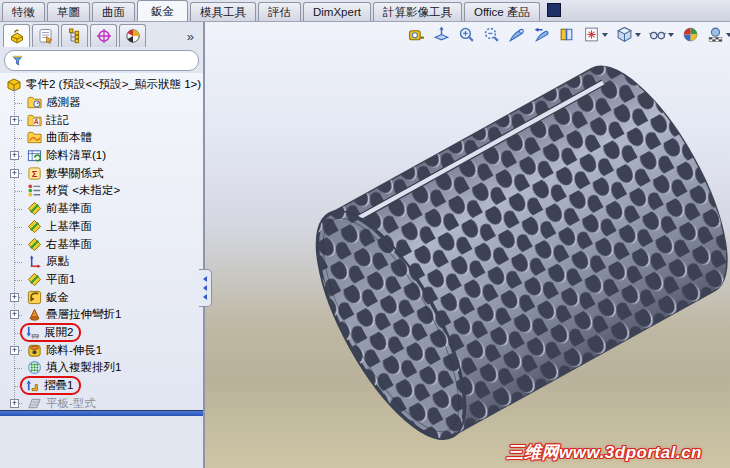 This screenshot has width=730, height=468. Describe the element at coordinates (542, 34) in the screenshot. I see `view-telescope-arrow-button` at that location.